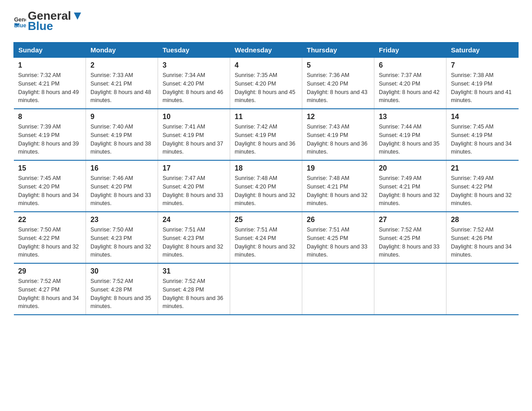 The width and height of the screenshot is (532, 411). Describe the element at coordinates (338, 220) in the screenshot. I see `day-number: 26` at that location.